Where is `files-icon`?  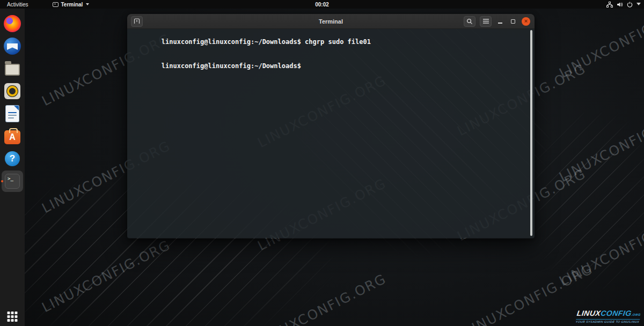
files-icon is located at coordinates (12, 70).